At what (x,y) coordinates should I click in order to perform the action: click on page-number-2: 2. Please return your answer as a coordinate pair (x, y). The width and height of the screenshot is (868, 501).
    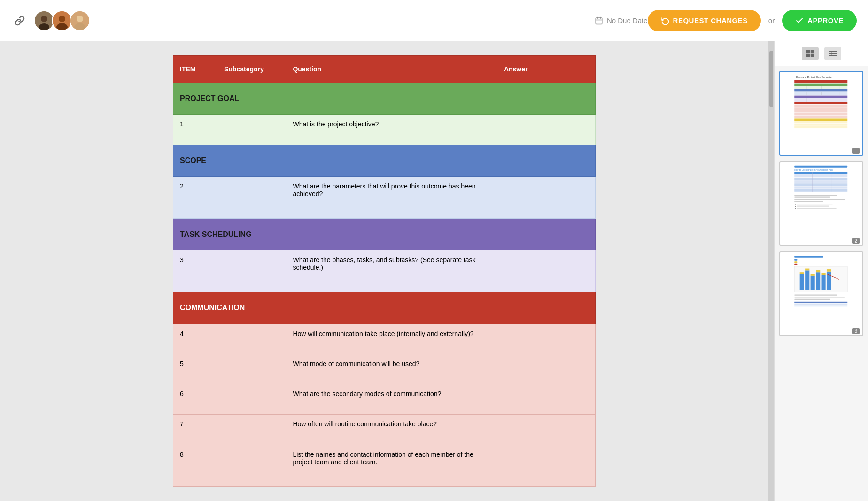
    Looking at the image, I should click on (856, 241).